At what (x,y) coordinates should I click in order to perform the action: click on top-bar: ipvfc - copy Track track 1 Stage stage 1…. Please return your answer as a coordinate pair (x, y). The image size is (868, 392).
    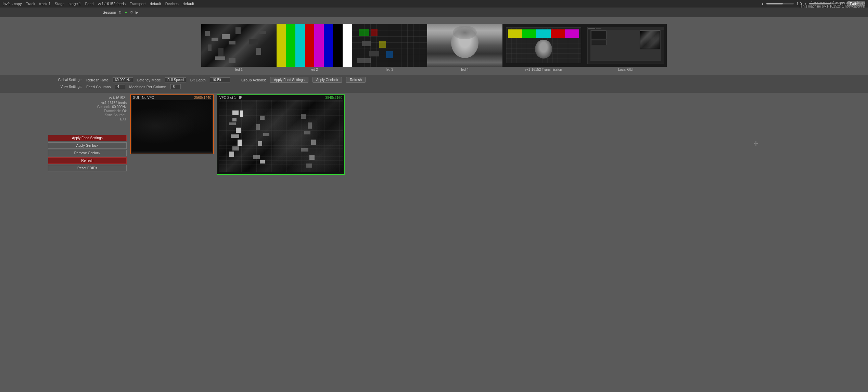
    Looking at the image, I should click on (434, 4).